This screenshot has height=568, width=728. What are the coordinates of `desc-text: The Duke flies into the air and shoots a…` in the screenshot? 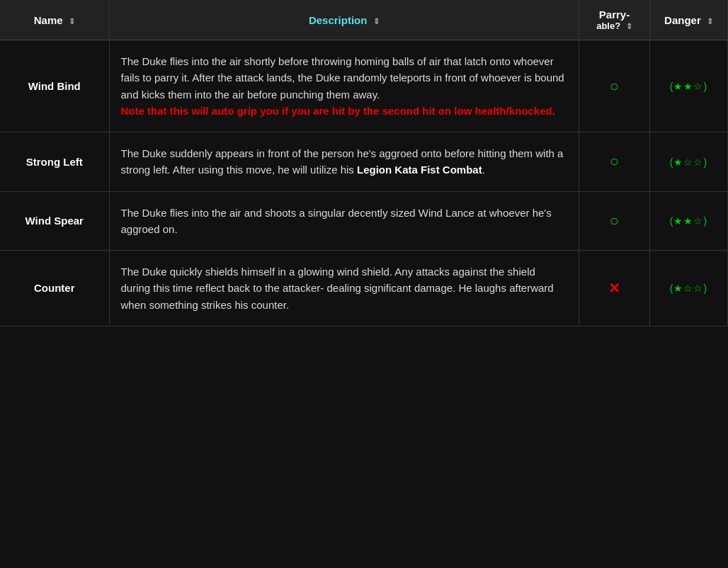 It's located at (336, 221).